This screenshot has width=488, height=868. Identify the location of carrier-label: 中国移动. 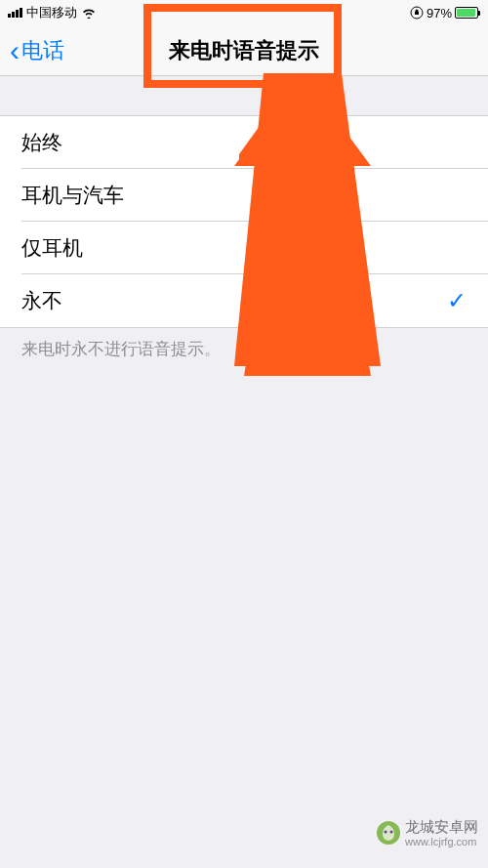
(52, 13).